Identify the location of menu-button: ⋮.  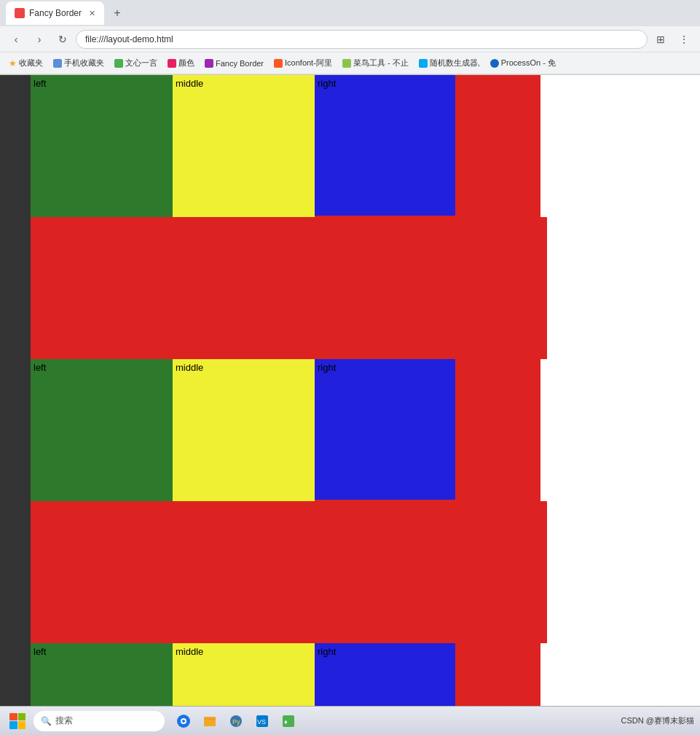
(684, 39).